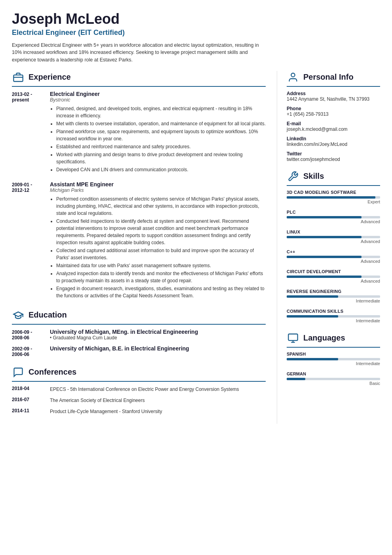 The image size is (392, 555). I want to click on personal-info-field: Address 1442 Anyname St, Nashville, TN 3…, so click(333, 96).